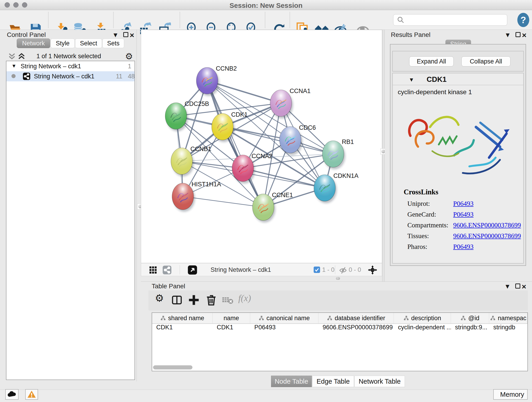  I want to click on crosslink-label: Compartments:, so click(428, 225).